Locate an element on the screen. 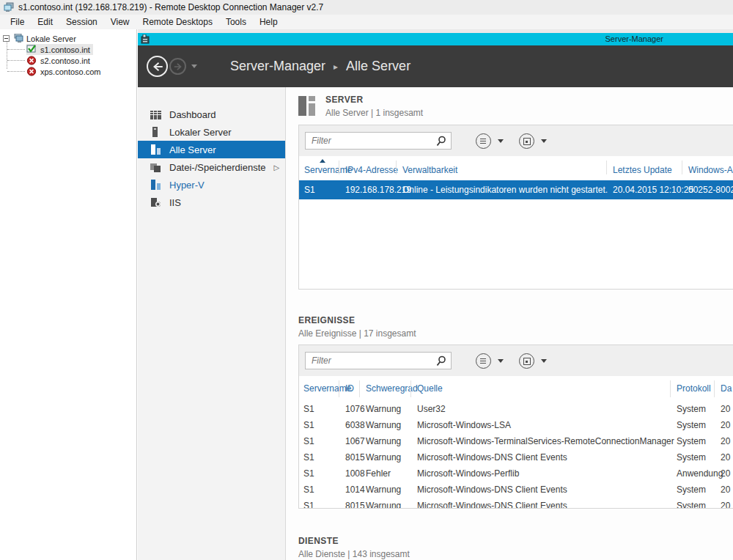 The image size is (733, 560). column-header: Verwaltbarkeit is located at coordinates (507, 167).